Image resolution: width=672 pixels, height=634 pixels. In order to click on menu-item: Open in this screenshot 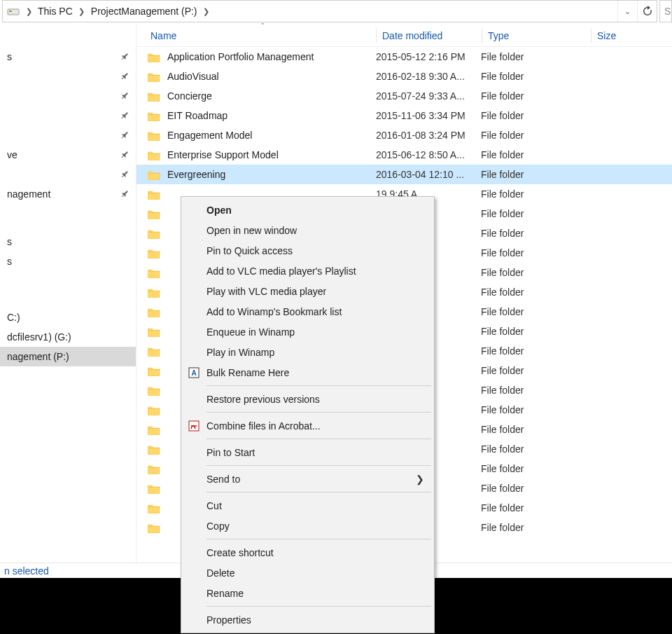, I will do `click(308, 210)`.